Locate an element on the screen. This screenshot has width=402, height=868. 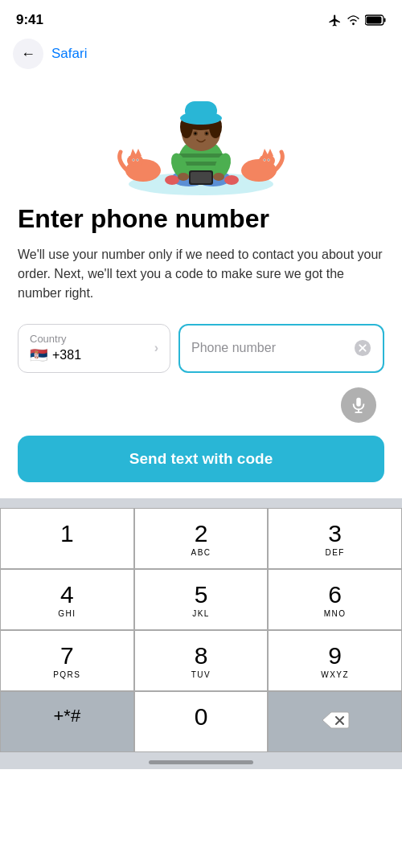
send-code-button: Send text with code is located at coordinates (201, 459).